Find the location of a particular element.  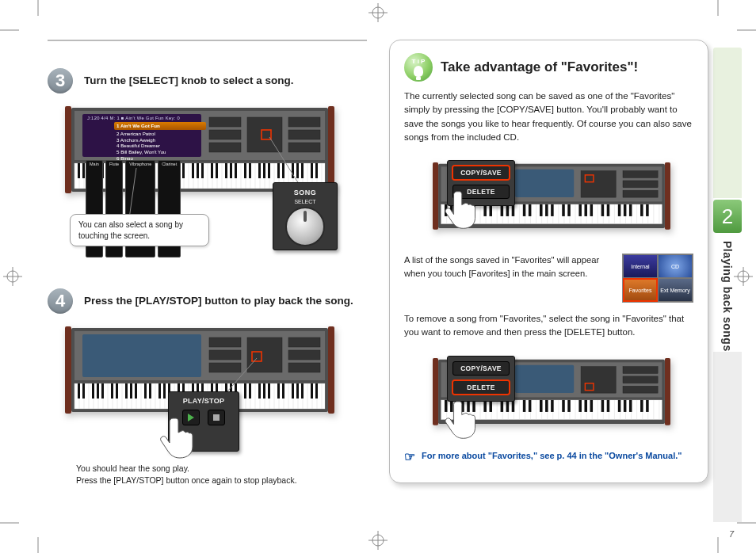

step-3-title: Turn the [SELECT] knob to select a song. is located at coordinates (189, 81).